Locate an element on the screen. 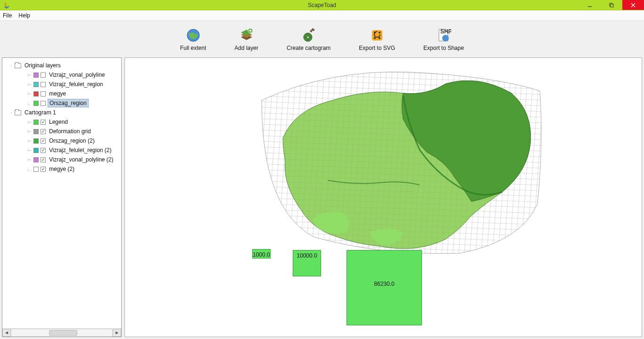  scroll-left-icon: ◀ is located at coordinates (7, 333).